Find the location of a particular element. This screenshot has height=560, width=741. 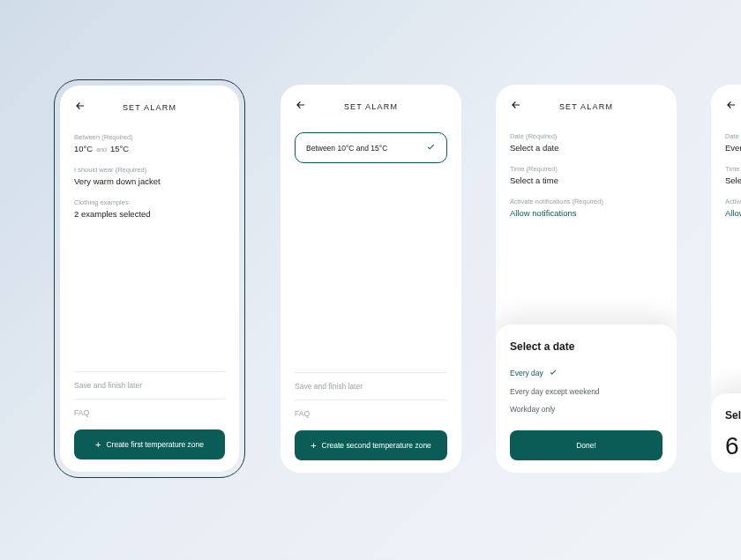

temp-and: and is located at coordinates (101, 150).